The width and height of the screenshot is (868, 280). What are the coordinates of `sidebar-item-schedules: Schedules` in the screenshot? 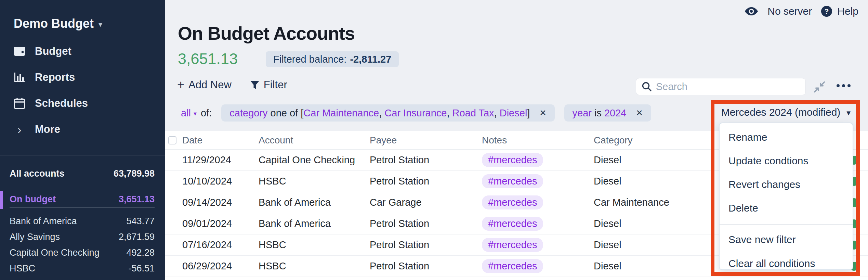 It's located at (89, 103).